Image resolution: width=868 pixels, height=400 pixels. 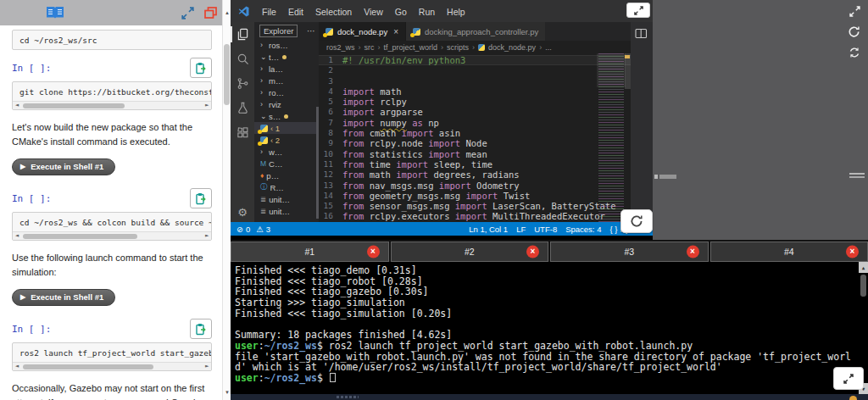 I want to click on menu-edit: Edit, so click(x=296, y=12).